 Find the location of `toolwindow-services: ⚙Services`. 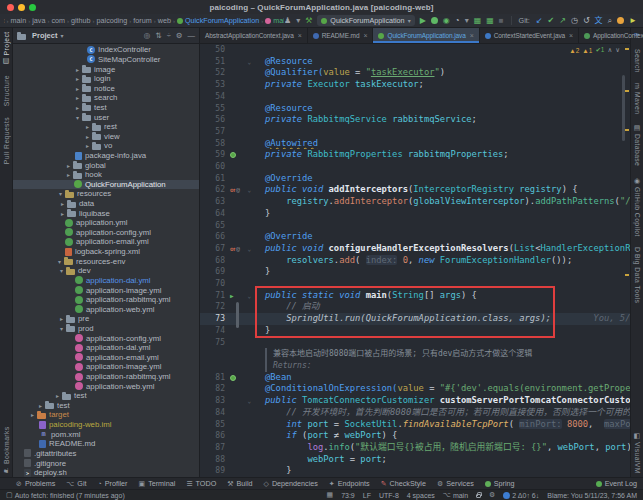

toolwindow-services: ⚙Services is located at coordinates (456, 484).